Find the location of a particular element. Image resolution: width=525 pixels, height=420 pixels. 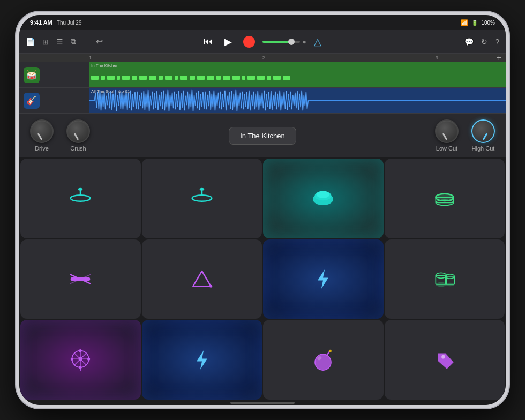

drive-knob-group: Drive is located at coordinates (42, 136).